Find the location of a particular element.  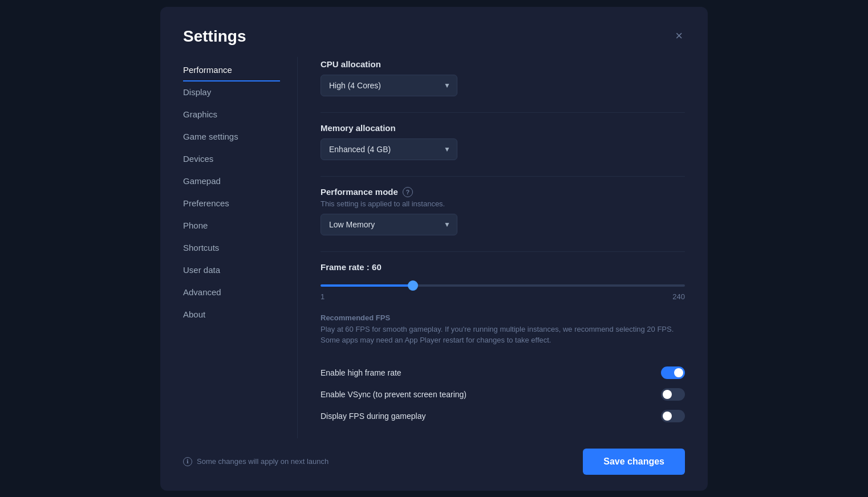

performance-mode-select: Low MemoryBalancedHigh Performance is located at coordinates (389, 225).